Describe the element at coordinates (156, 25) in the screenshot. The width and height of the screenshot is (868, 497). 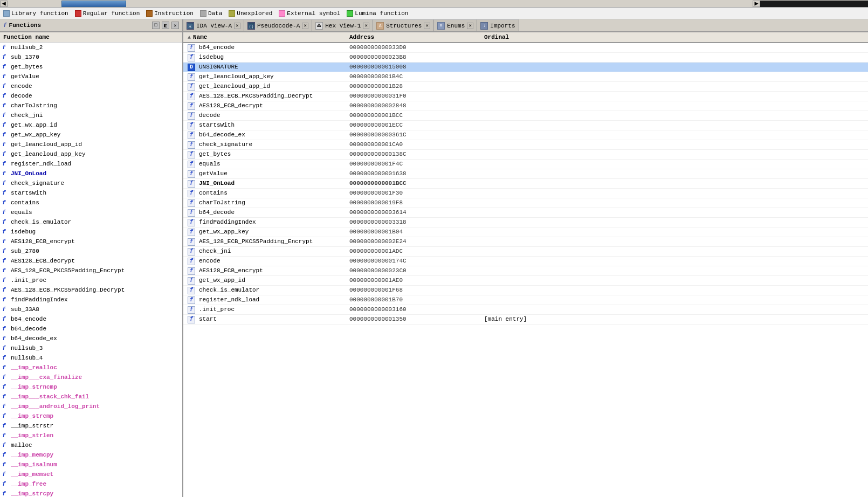
I see `panel-minimize-btn: □` at that location.